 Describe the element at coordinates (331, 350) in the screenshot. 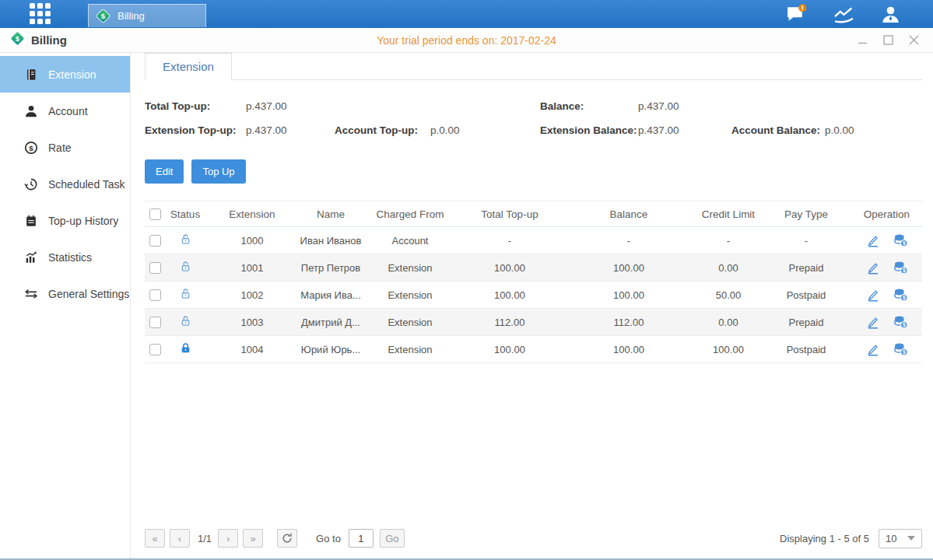

I see `cell-name: Юрий Юрь...` at that location.